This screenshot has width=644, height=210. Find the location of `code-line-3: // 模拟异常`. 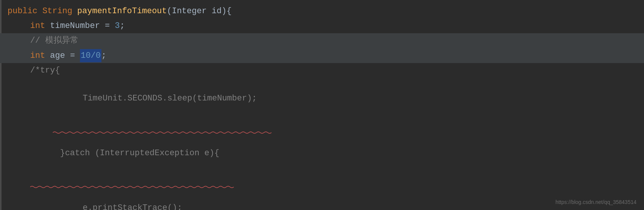

code-line-3: // 模拟异常 is located at coordinates (322, 41).